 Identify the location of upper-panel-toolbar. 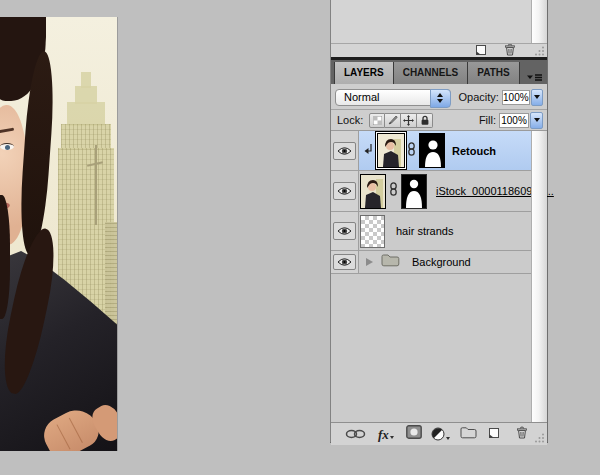
(439, 50).